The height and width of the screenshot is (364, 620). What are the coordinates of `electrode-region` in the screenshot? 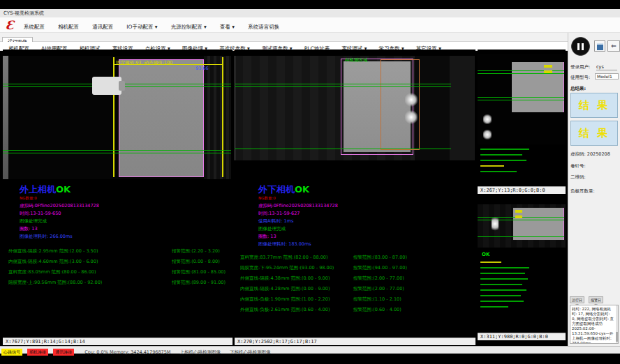 It's located at (161, 119).